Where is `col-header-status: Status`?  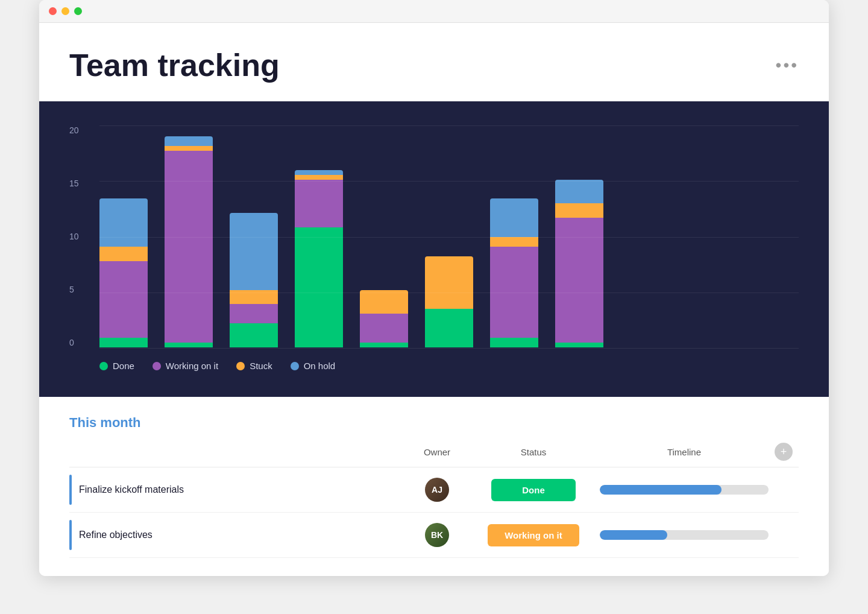 col-header-status: Status is located at coordinates (533, 452).